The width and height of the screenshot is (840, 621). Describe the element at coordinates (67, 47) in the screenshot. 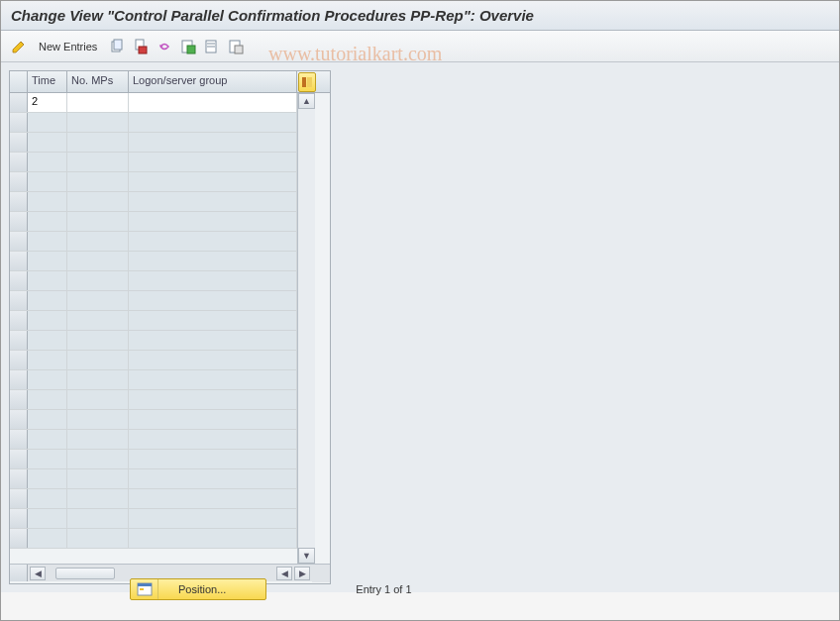

I see `new-entries-button: New Entries` at that location.